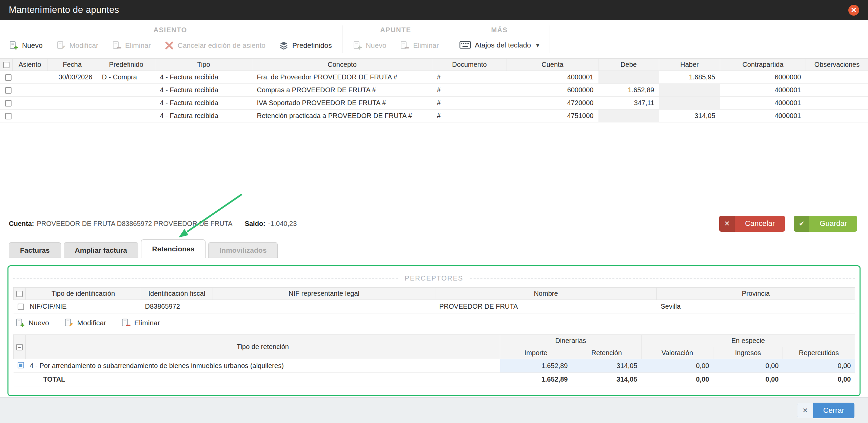  What do you see at coordinates (607, 366) in the screenshot?
I see `cell-retencion: 314,05` at bounding box center [607, 366].